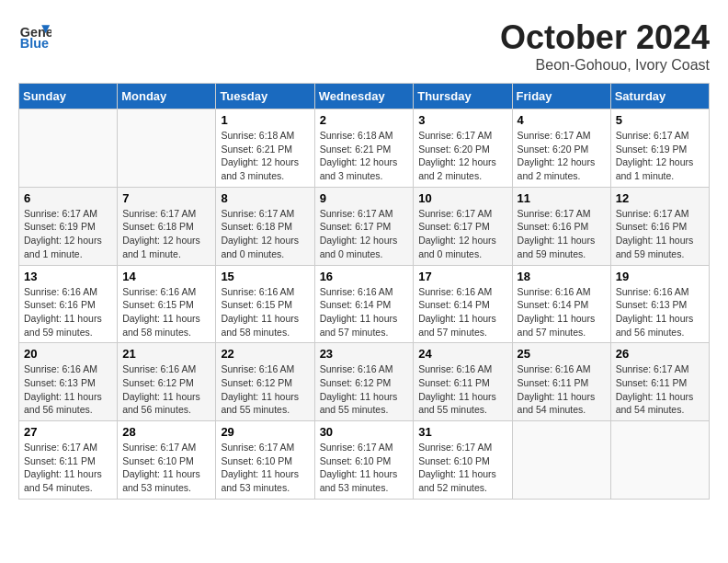  I want to click on title-area: October 2024 Beon-Gohouo, Ivory Coast, so click(605, 46).